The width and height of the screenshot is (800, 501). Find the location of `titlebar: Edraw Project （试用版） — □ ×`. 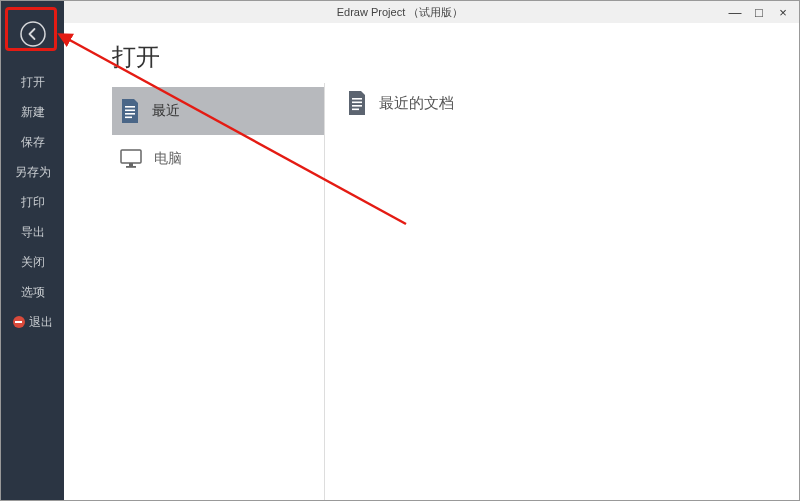

titlebar: Edraw Project （试用版） — □ × is located at coordinates (400, 12).